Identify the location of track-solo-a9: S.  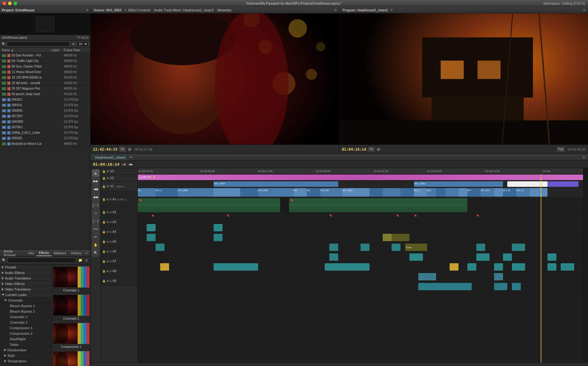
(111, 281).